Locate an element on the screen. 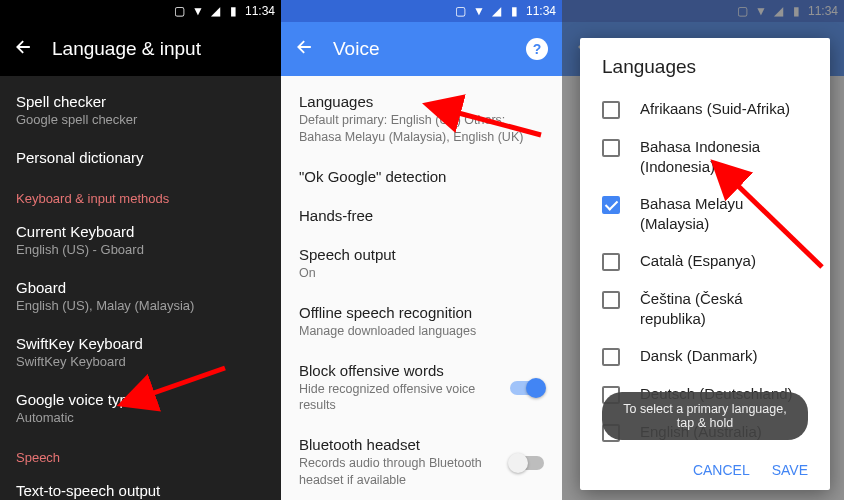 The height and width of the screenshot is (500, 844). lang-label: Bahasa Indonesia (Indonesia) is located at coordinates (724, 156).